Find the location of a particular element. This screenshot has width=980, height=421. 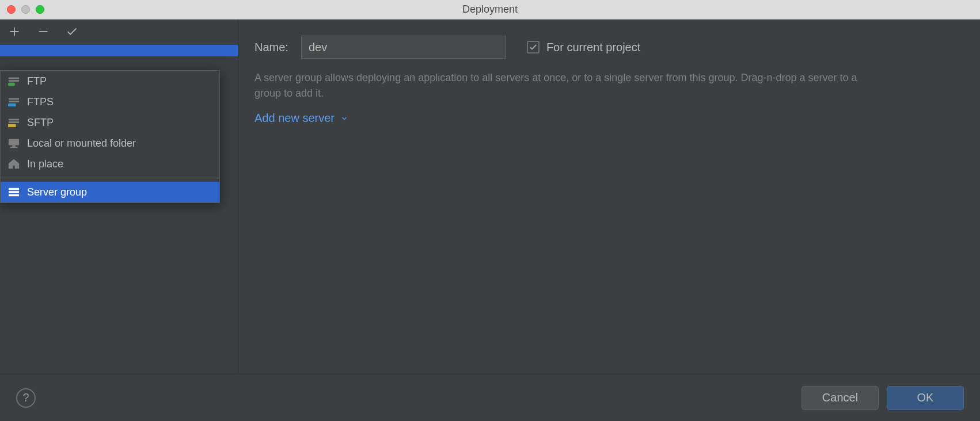

cancel-button-label: Cancel is located at coordinates (840, 398).